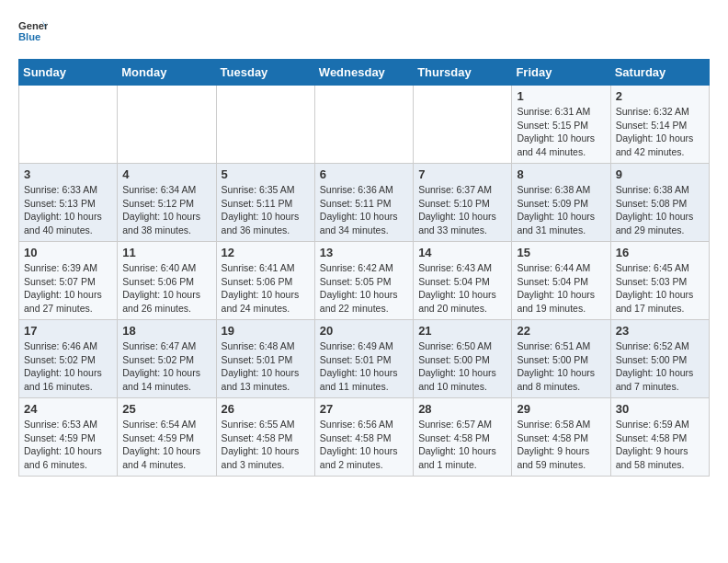 This screenshot has height=563, width=728. I want to click on calendar-cell: 27Sunrise: 6:56 AMSunset: 4:58 PMDayligh…, so click(364, 438).